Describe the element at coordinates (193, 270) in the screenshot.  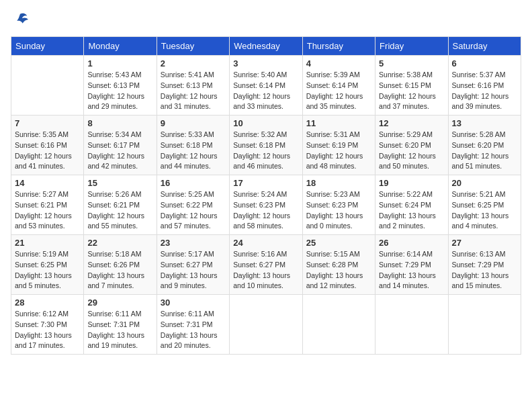
I see `day-info: Sunrise: 5:17 AM Sunset: 6:27 PM Dayligh…` at that location.